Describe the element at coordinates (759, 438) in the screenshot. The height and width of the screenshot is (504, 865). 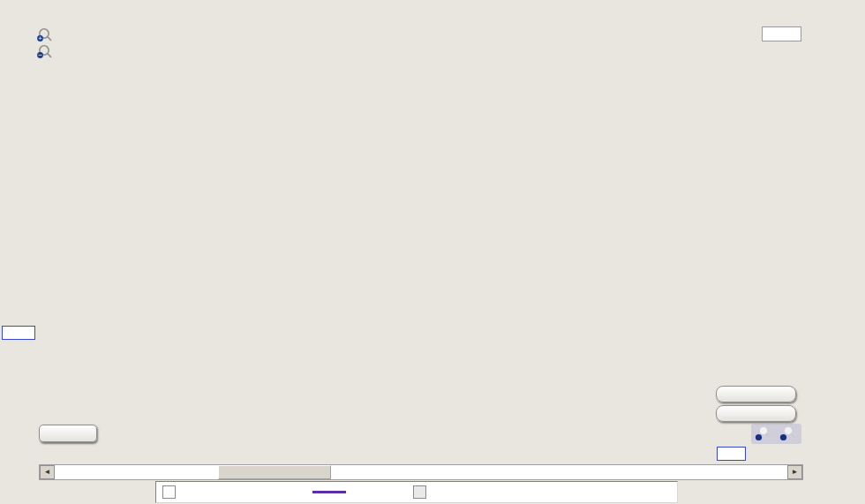
I see `graph-zoom-out-icon` at that location.